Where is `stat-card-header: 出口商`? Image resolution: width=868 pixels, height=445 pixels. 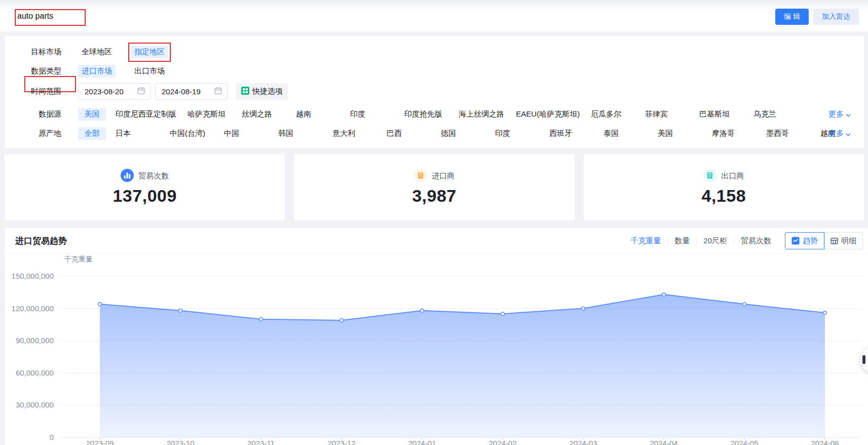
stat-card-header: 出口商 is located at coordinates (724, 176).